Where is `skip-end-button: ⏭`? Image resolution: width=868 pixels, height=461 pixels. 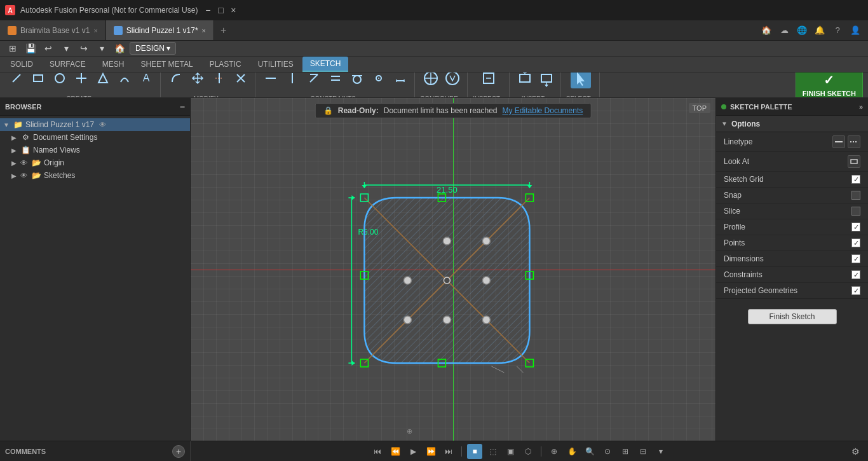 skip-end-button: ⏭ is located at coordinates (449, 451).